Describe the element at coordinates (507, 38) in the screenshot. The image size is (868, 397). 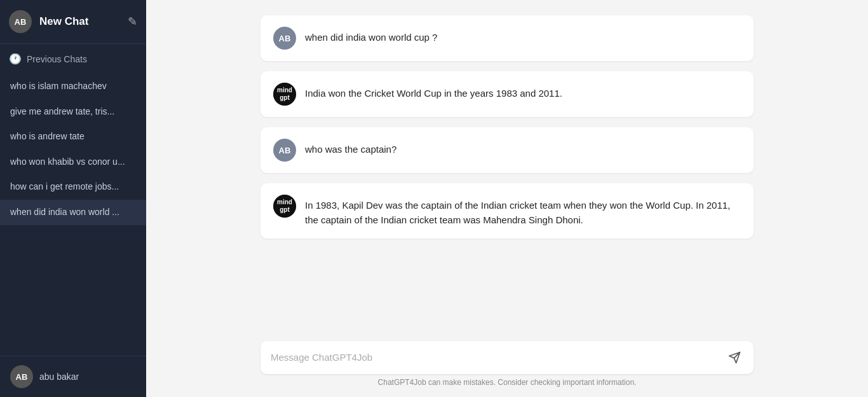
I see `message-bubble-1: AB when did india won world cup ?` at that location.